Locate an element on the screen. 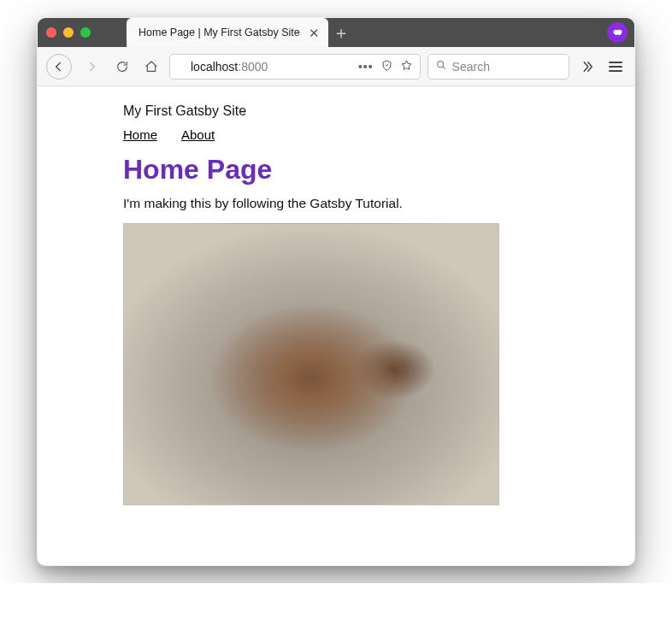 The width and height of the screenshot is (672, 631). tab-title: Home Page | My First Gatsby Site is located at coordinates (219, 32).